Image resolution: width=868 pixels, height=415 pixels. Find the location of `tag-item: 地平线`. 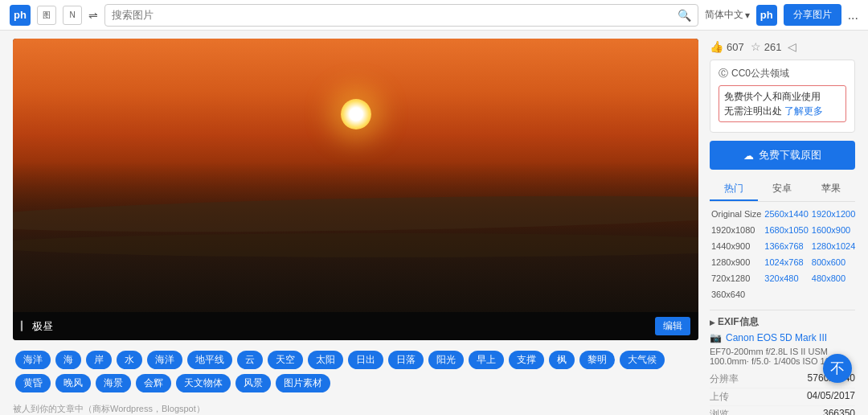

tag-item: 地平线 is located at coordinates (210, 360).